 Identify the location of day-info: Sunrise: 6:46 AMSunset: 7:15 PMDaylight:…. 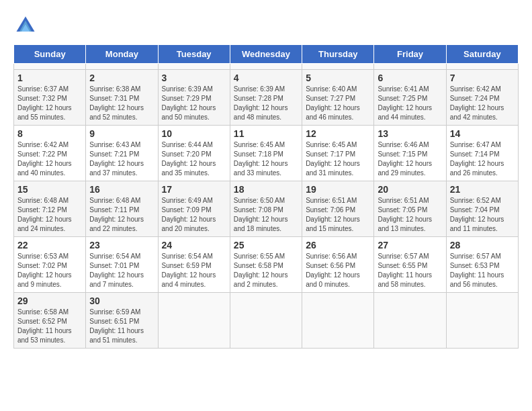
(410, 159).